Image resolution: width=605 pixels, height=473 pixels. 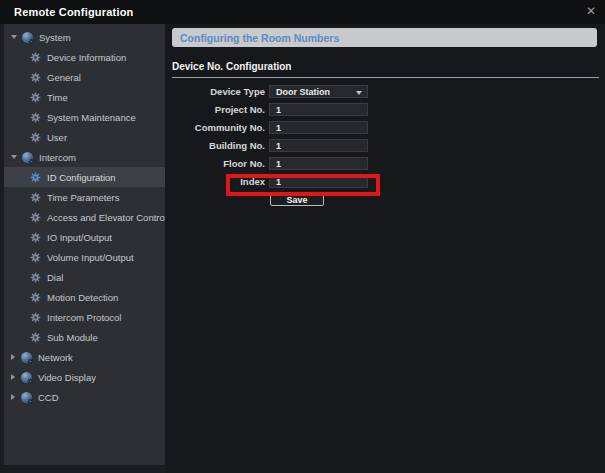 What do you see at coordinates (84, 137) in the screenshot?
I see `sidebar-item-user: User` at bounding box center [84, 137].